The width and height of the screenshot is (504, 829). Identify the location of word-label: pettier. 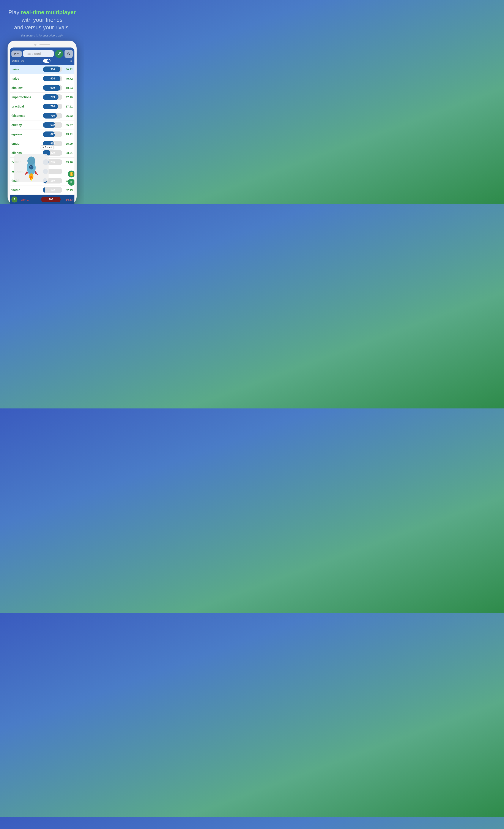
(27, 162).